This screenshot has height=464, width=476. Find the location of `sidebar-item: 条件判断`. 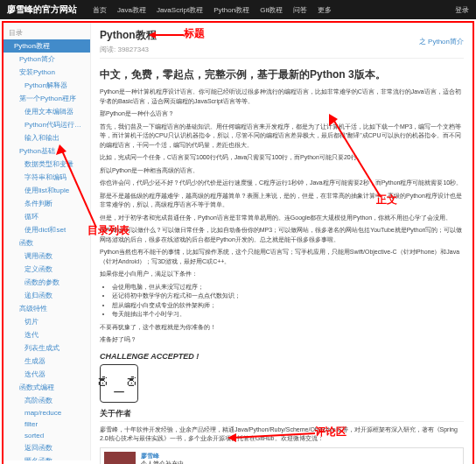

sidebar-item: 条件判断 is located at coordinates (47, 203).